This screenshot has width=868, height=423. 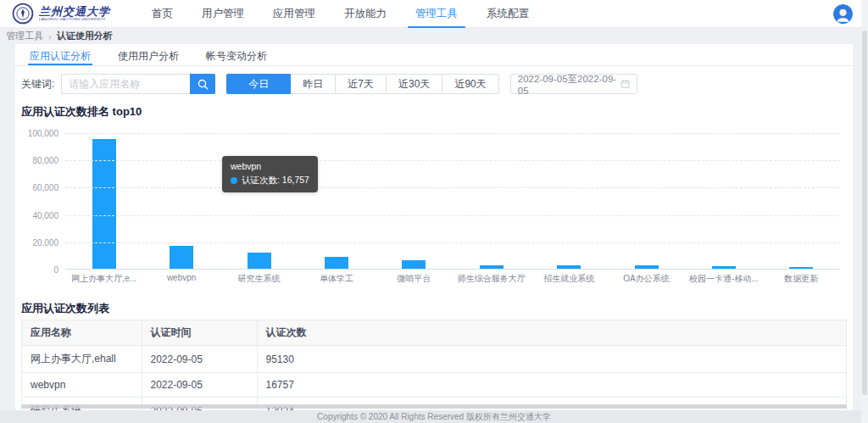 What do you see at coordinates (434, 407) in the screenshot?
I see `horizontal-scrollbar` at bounding box center [434, 407].